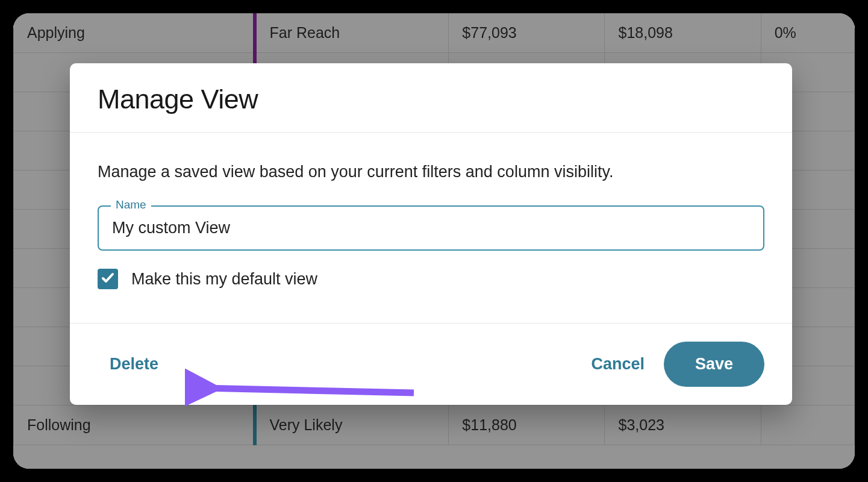 The width and height of the screenshot is (868, 482). Describe the element at coordinates (714, 364) in the screenshot. I see `save-button: Save` at that location.